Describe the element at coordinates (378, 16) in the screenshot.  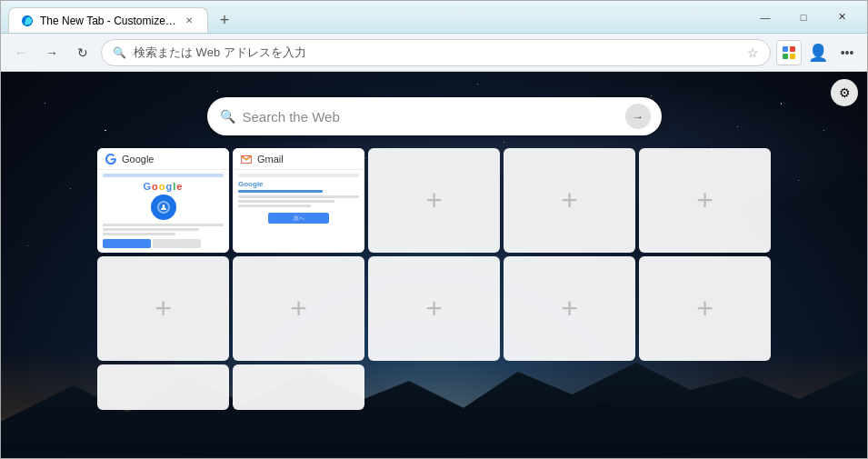
I see `tab-area: The New Tab - Customize Your S ✕ +` at that location.